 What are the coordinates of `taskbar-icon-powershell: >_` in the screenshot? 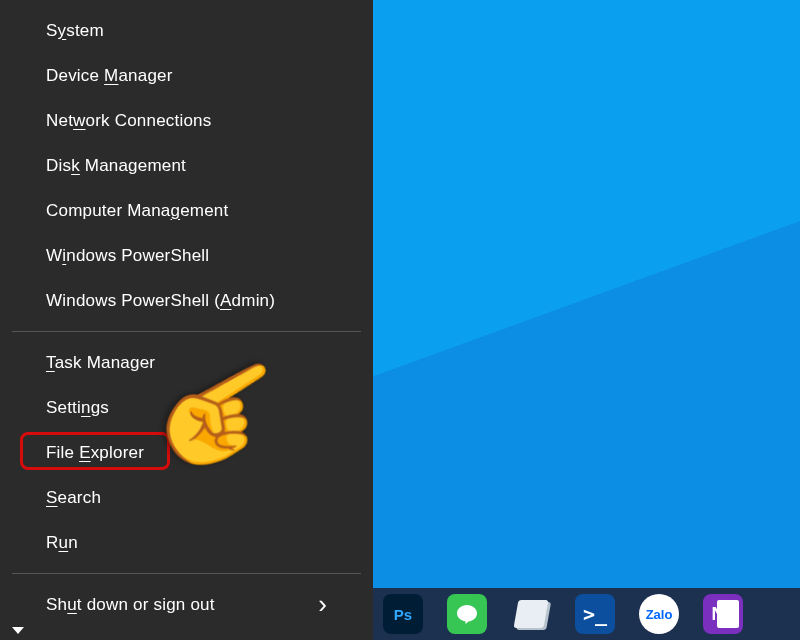 It's located at (595, 614).